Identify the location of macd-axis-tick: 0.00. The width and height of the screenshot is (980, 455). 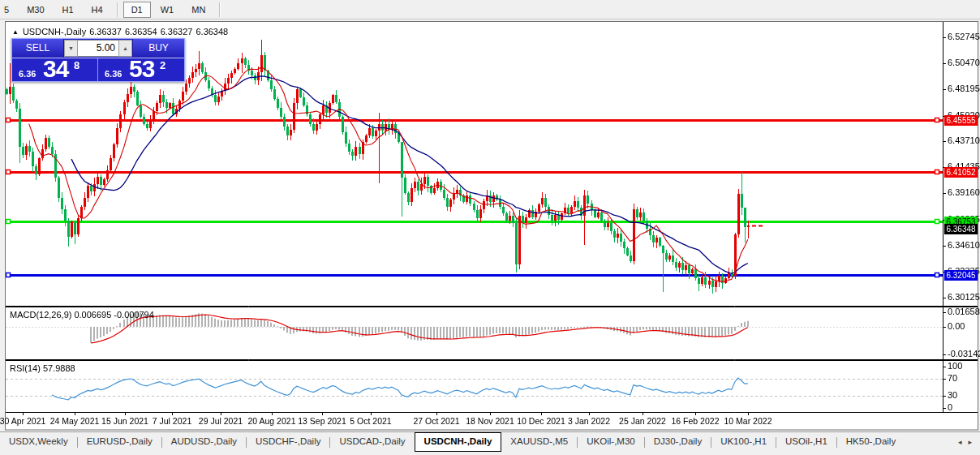
(956, 326).